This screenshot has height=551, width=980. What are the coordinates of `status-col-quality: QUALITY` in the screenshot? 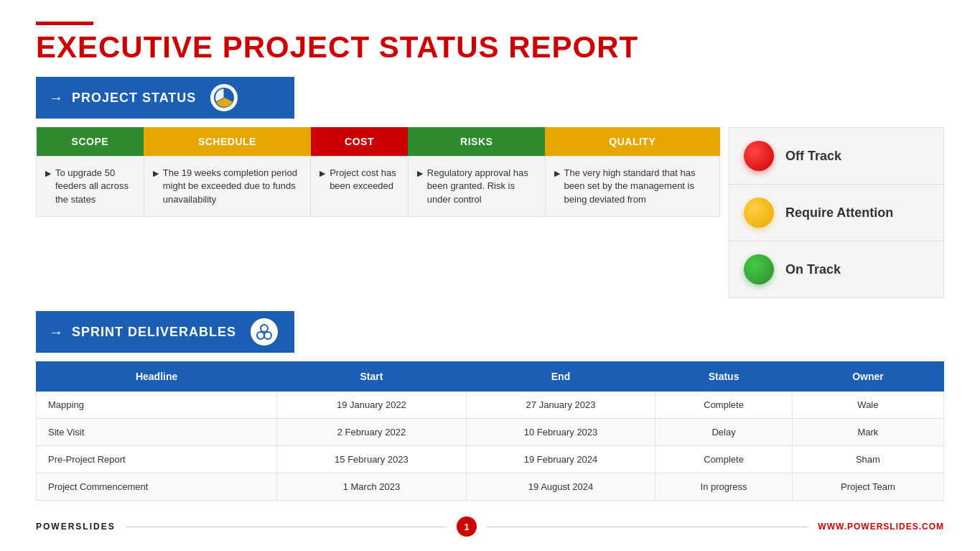 It's located at (632, 142).